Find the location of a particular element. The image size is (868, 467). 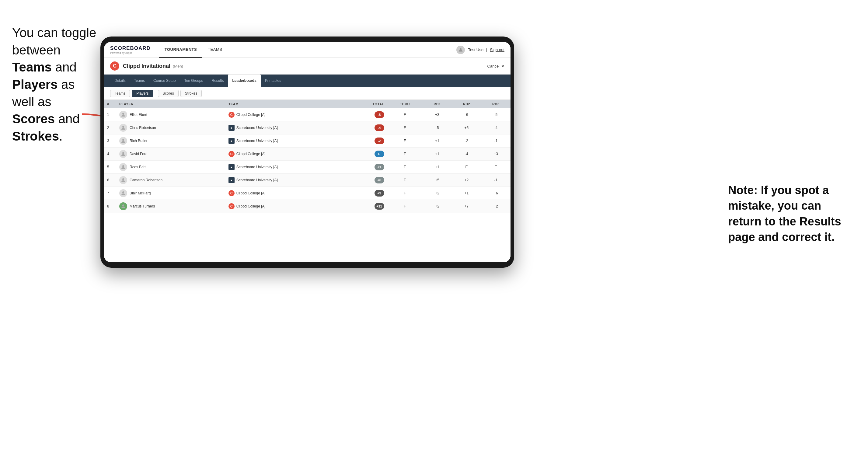

nav-right: Test User | Sign out is located at coordinates (480, 50).